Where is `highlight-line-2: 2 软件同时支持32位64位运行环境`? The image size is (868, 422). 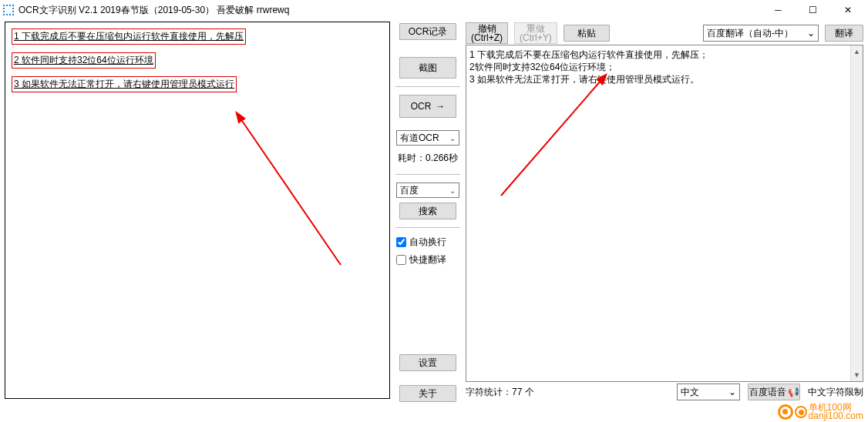 highlight-line-2: 2 软件同时支持32位64位运行环境 is located at coordinates (83, 60).